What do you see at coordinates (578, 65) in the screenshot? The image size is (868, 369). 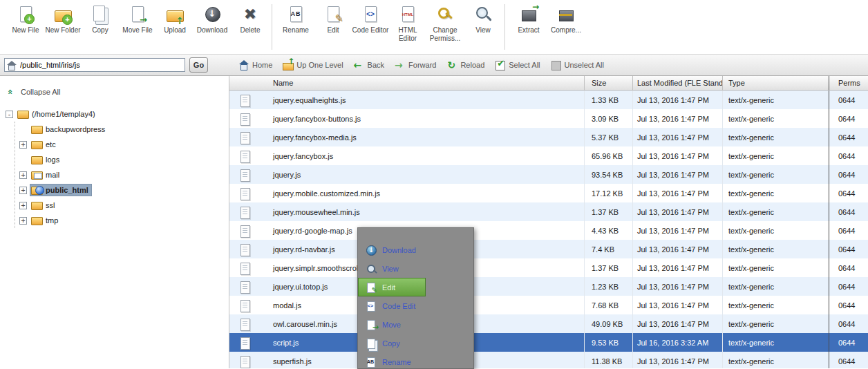 I see `nav-button: Unselect All` at bounding box center [578, 65].